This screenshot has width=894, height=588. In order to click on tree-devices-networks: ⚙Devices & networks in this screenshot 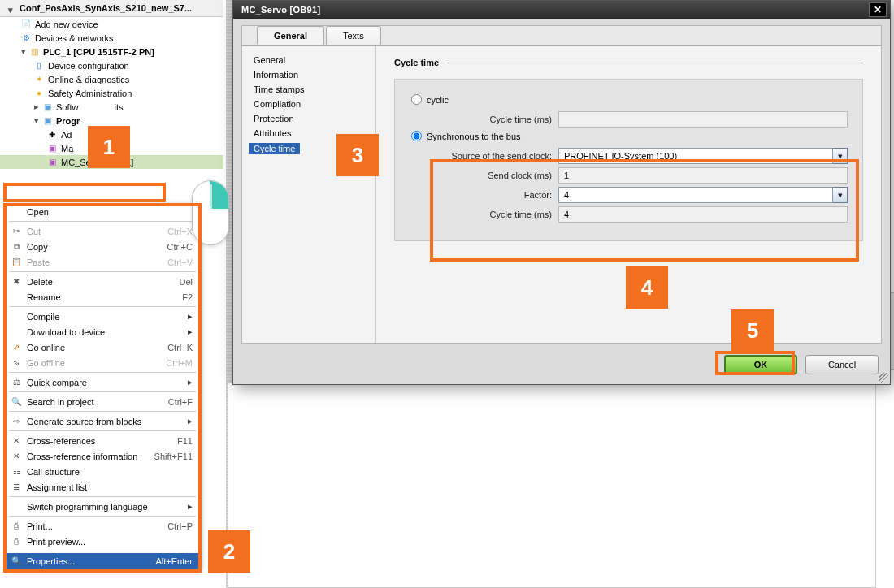, I will do `click(112, 37)`.